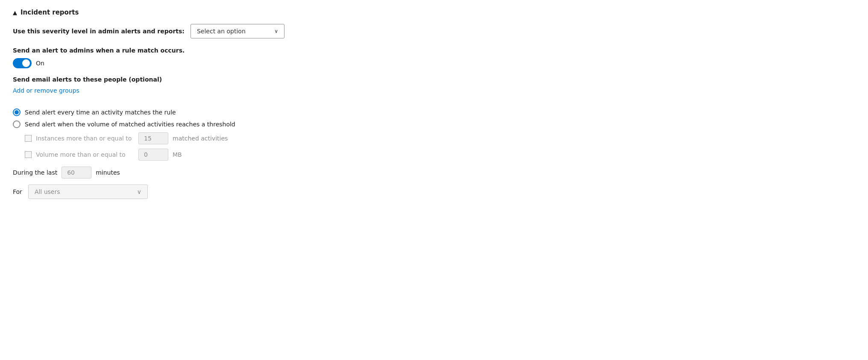 This screenshot has height=360, width=868. I want to click on instances-label: Instances more than or equal to, so click(85, 138).